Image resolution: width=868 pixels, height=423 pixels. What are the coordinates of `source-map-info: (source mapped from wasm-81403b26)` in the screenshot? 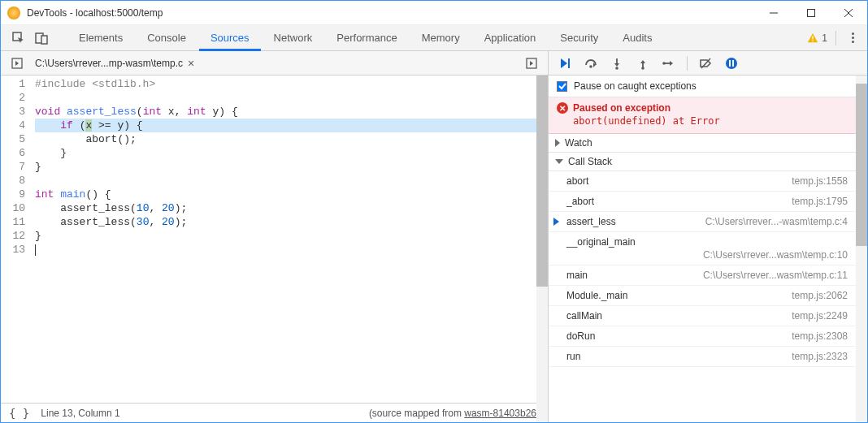 It's located at (454, 413).